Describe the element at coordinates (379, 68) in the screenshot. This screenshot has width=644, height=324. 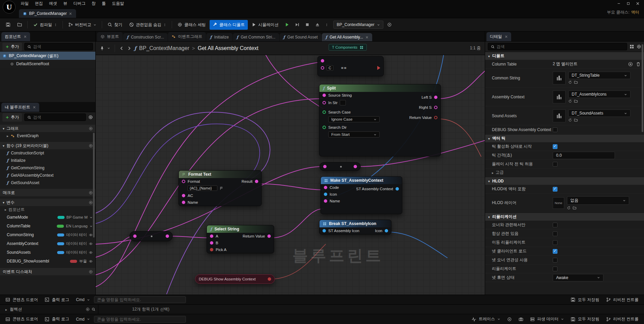
I see `pin-exec-out` at that location.